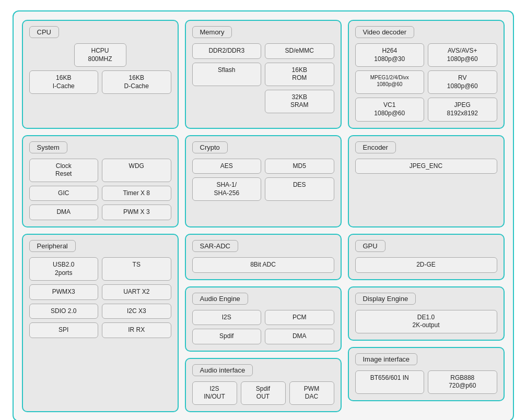 The height and width of the screenshot is (420, 526). Describe the element at coordinates (300, 51) in the screenshot. I see `sdemmc-cell: SD/eMMC` at that location.